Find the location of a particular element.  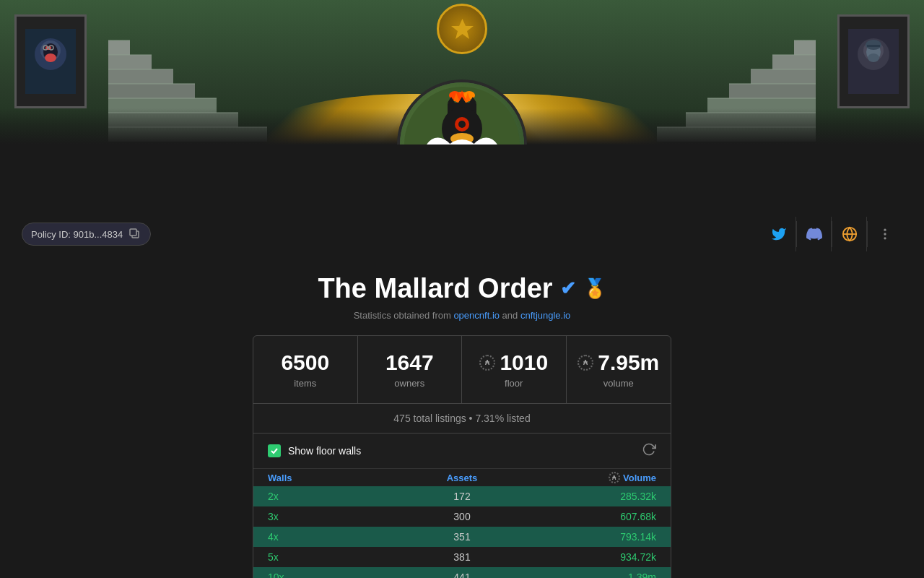

row-walls-1: 3x is located at coordinates (332, 517).